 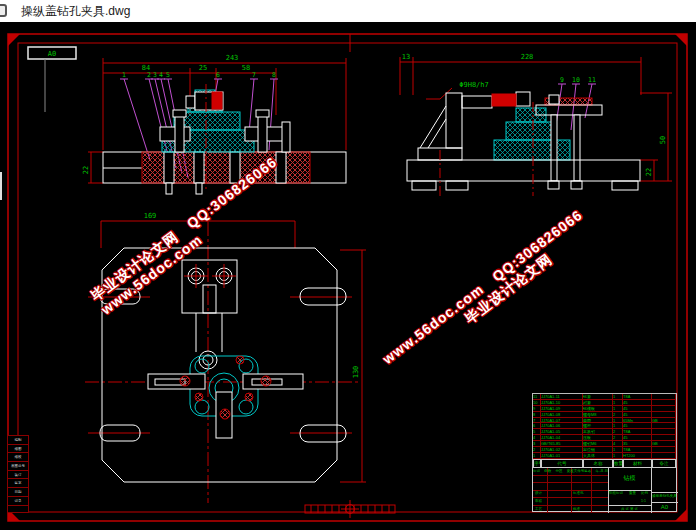 I want to click on titleblock-label: 更改文件号, so click(x=576, y=471).